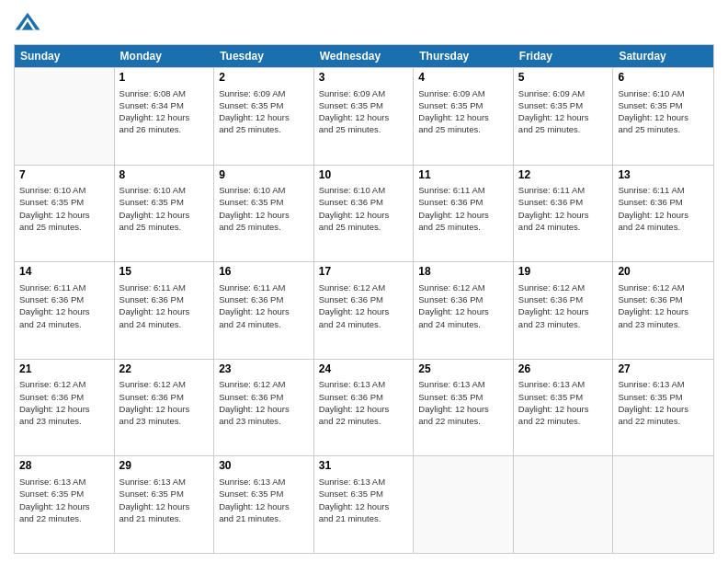 This screenshot has height=563, width=728. I want to click on calendar-cell: 30Sunrise: 6:13 AM Sunset: 6:35 PM Dayli…, so click(265, 504).